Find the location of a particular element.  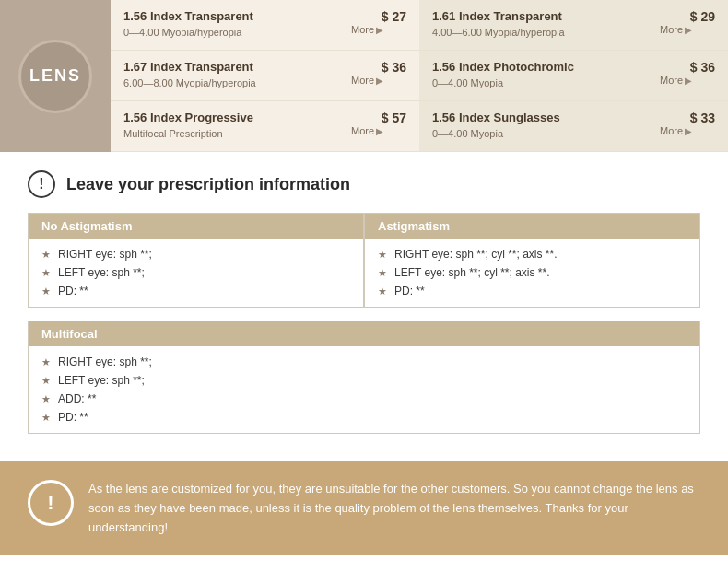

lens-item-info-4: 1.56 Index Progressive Multifocal Prescr… is located at coordinates (238, 125).